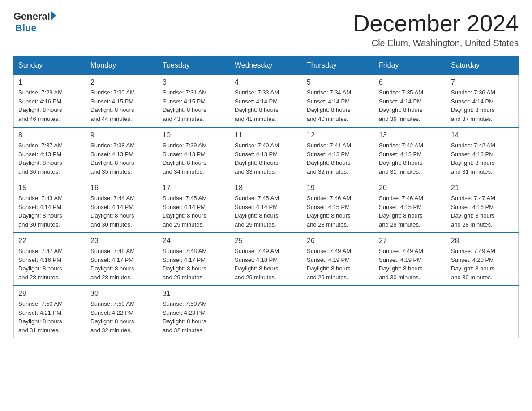 Image resolution: width=532 pixels, height=411 pixels. I want to click on day-number: 6, so click(410, 82).